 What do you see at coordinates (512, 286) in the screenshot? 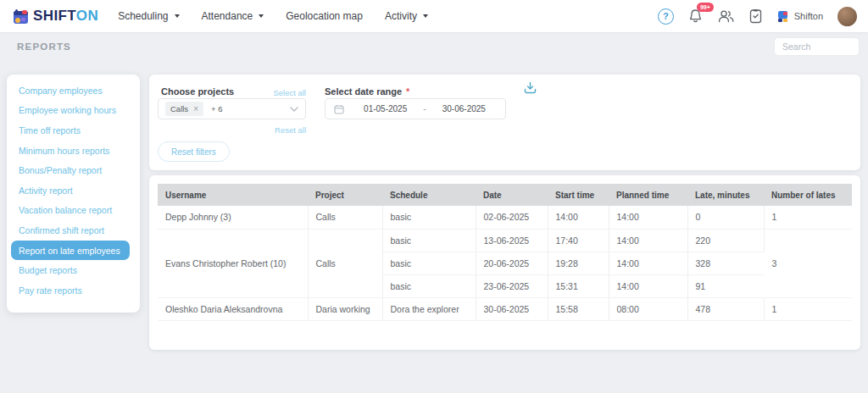
I see `table-cell-date: 23-06-2025` at bounding box center [512, 286].